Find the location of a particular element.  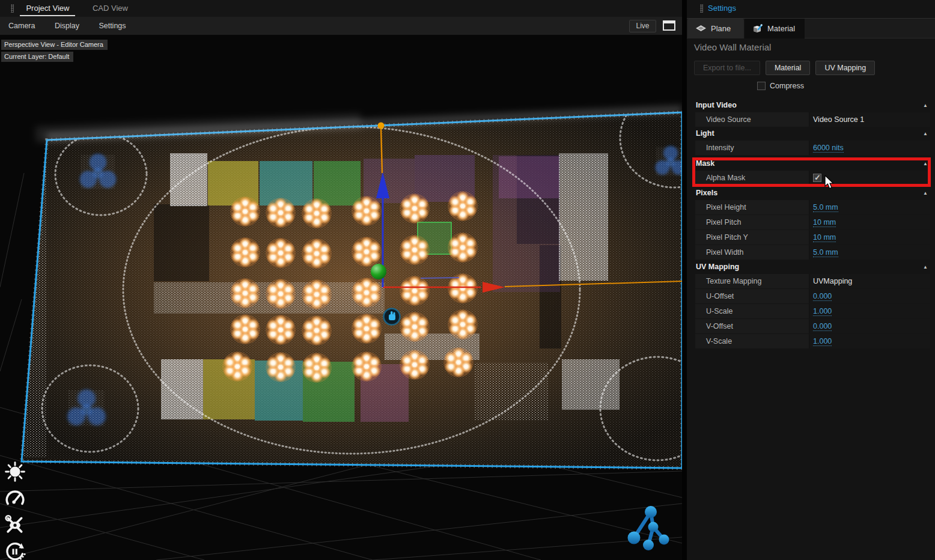

section-mask: Mask▲ Alpha Mask is located at coordinates (812, 171).